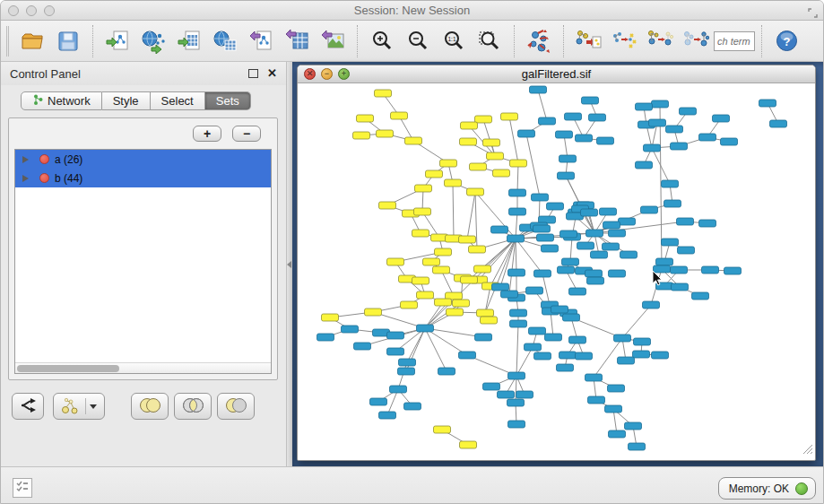  I want to click on set-row-a: a (26), so click(143, 160).